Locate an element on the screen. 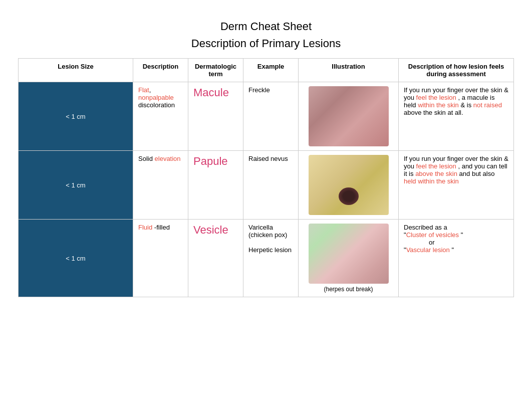  desc-cell-papule: Solid elevation is located at coordinates (161, 185).